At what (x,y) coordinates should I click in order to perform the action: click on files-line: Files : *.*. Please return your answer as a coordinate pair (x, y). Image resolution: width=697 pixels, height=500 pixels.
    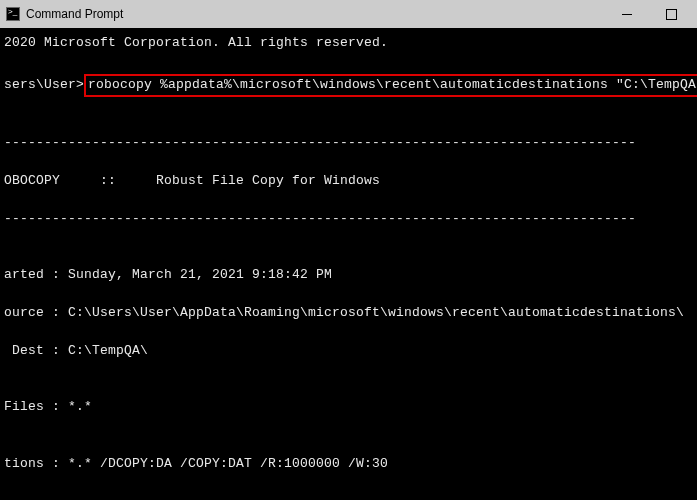
    Looking at the image, I should click on (348, 408).